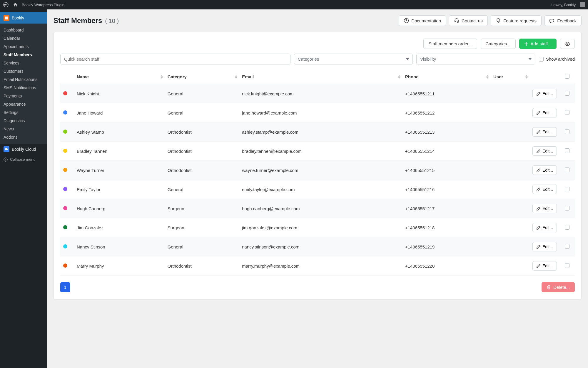 This screenshot has height=368, width=588. Describe the element at coordinates (568, 77) in the screenshot. I see `col-select-all` at that location.